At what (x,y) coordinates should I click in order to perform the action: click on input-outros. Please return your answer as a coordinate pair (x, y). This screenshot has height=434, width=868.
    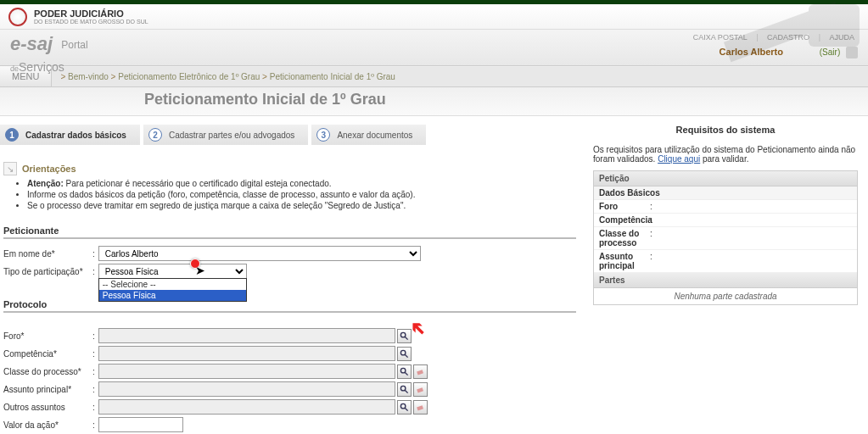
    Looking at the image, I should click on (247, 407).